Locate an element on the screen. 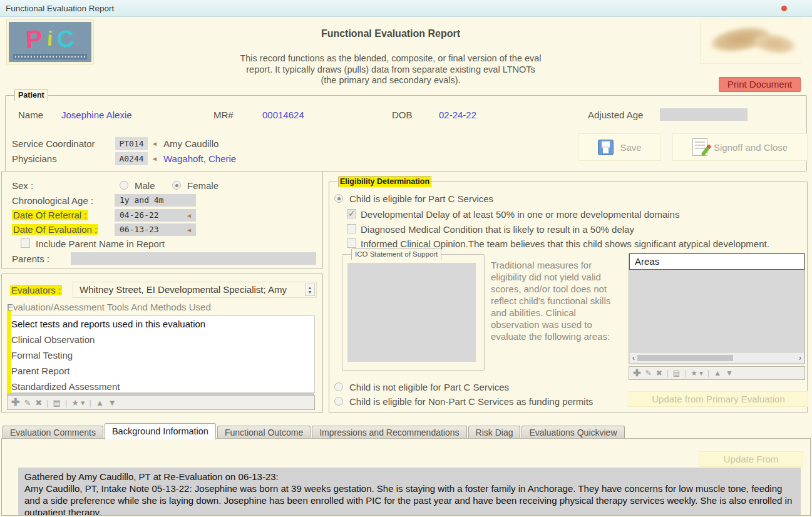 This screenshot has height=517, width=812. evaluators-combobox: Whitney Street, EI Developmental Special… is located at coordinates (195, 290).